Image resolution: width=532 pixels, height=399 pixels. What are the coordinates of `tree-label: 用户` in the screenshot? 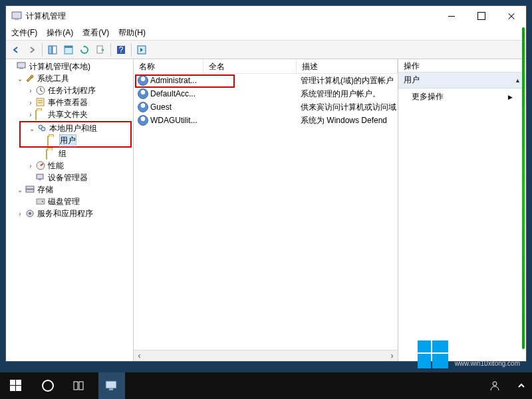 It's located at (68, 141).